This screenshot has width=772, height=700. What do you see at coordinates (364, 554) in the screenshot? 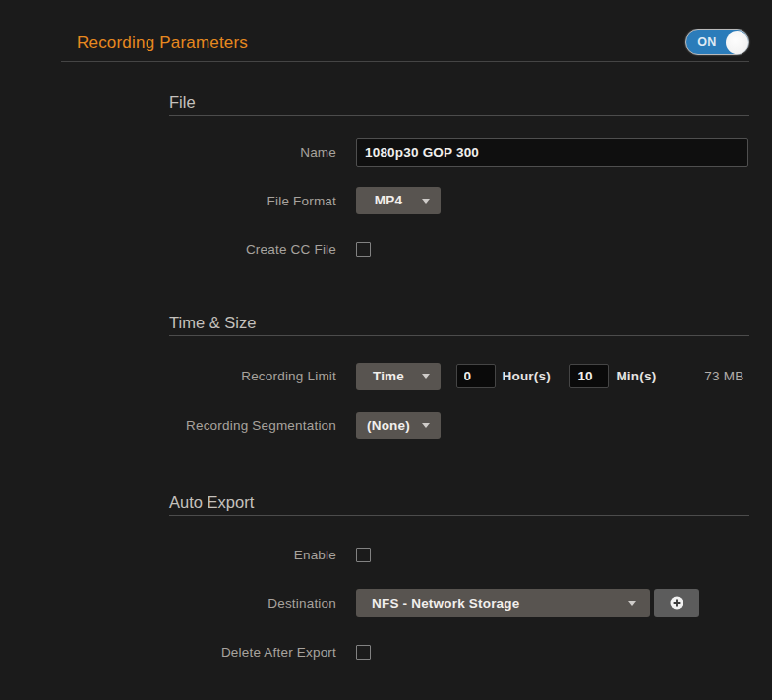
I see `enable-checkbox` at bounding box center [364, 554].